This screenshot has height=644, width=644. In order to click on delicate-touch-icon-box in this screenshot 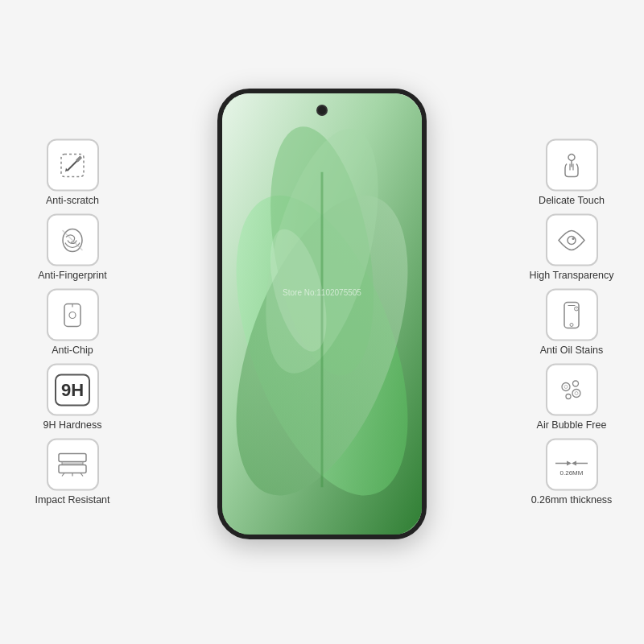, I will do `click(572, 166)`.